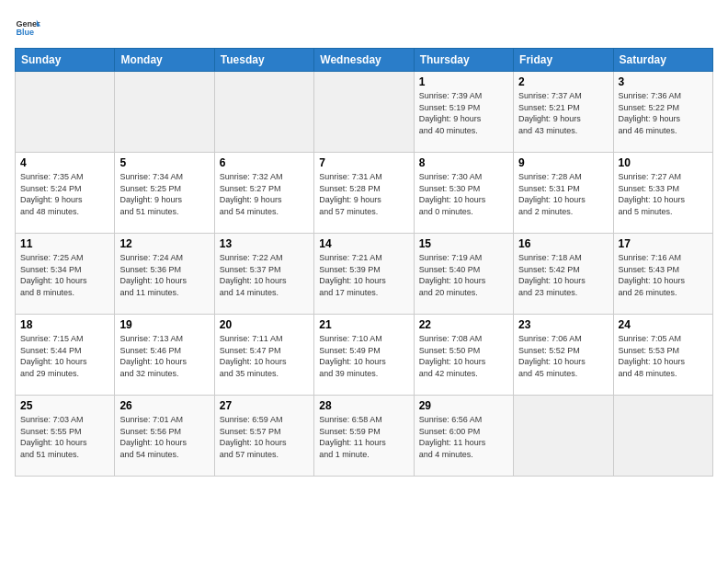 This screenshot has height=563, width=728. What do you see at coordinates (663, 61) in the screenshot?
I see `weekday-header-saturday: Saturday` at bounding box center [663, 61].